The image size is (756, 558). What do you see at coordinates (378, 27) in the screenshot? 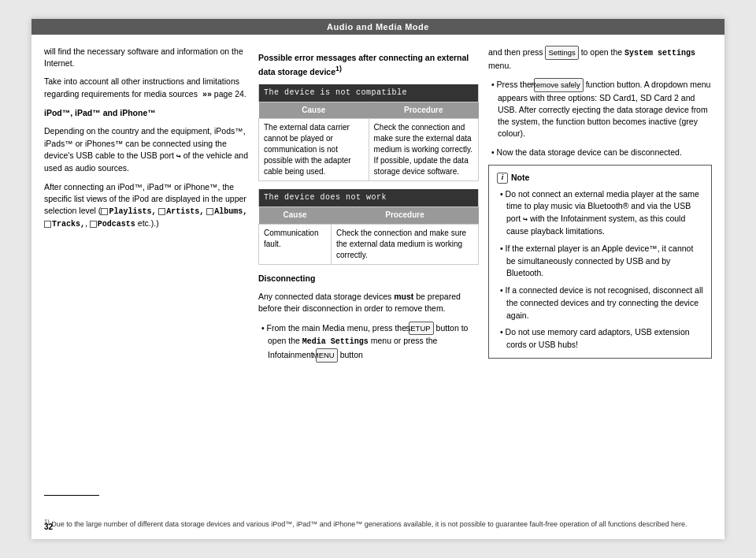
I see `header-title: Audio and Media Mode` at bounding box center [378, 27].